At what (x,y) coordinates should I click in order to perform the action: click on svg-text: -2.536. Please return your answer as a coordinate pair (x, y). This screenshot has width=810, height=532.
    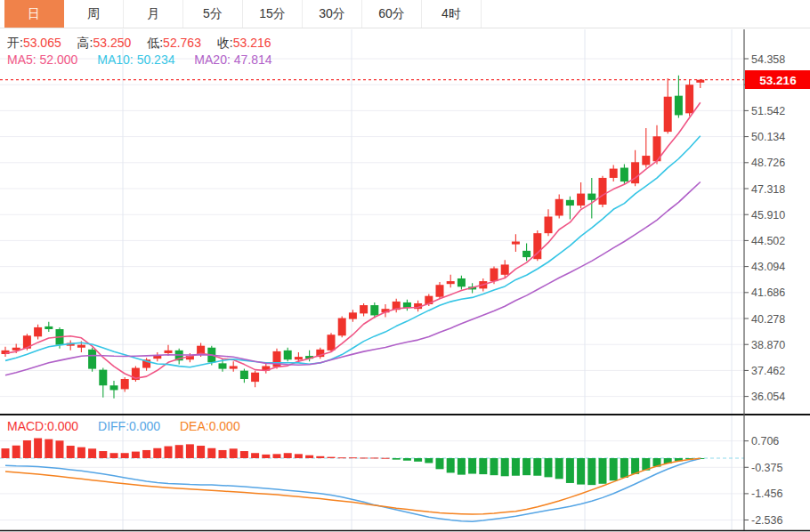
    Looking at the image, I should click on (767, 520).